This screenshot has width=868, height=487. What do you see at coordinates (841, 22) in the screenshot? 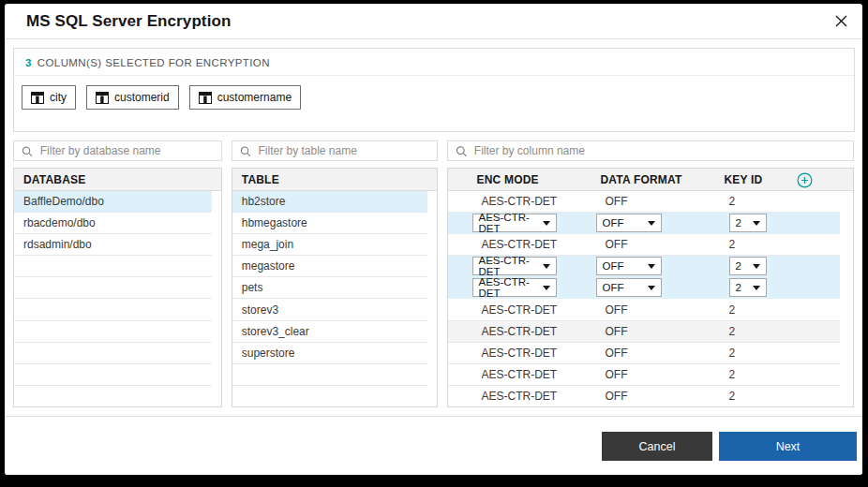
I see `close-icon` at bounding box center [841, 22].